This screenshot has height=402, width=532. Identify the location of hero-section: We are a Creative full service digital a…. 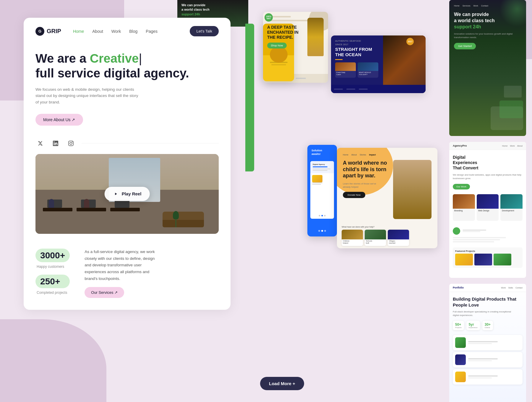
(127, 87).